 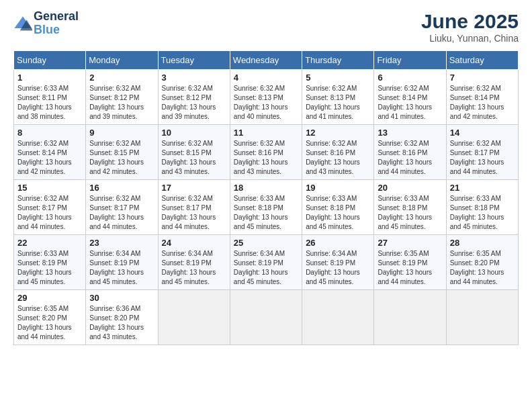 What do you see at coordinates (194, 103) in the screenshot?
I see `day-info: Sunrise: 6:32 AM Sunset: 8:12 PM Dayligh…` at bounding box center [194, 103].